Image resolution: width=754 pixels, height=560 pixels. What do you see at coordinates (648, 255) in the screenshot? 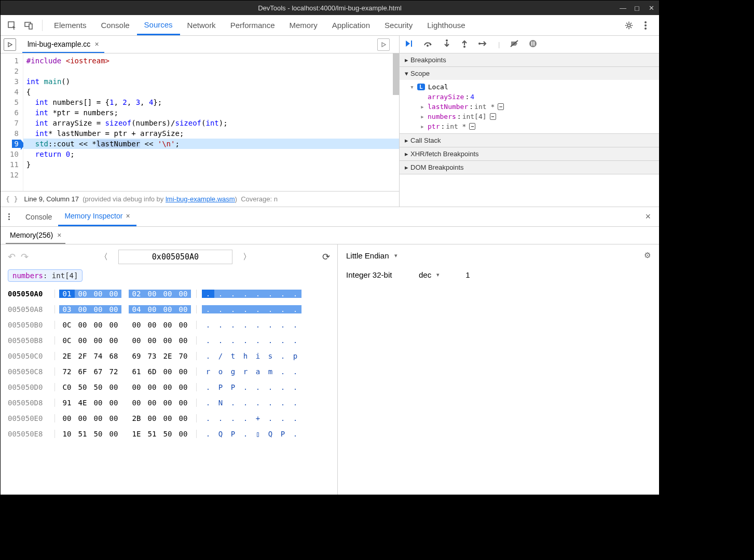
I see `value-settings-icon: ⚙` at bounding box center [648, 255].